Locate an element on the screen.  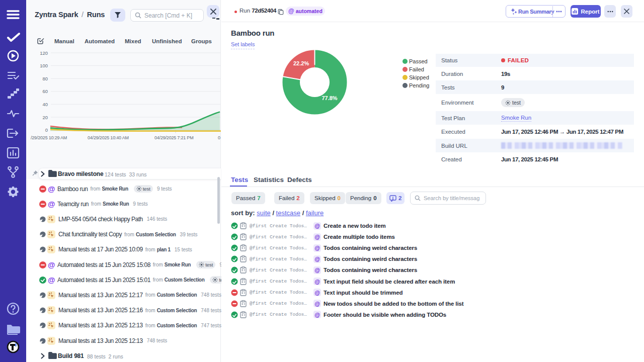
svg-text: 60 is located at coordinates (45, 92).